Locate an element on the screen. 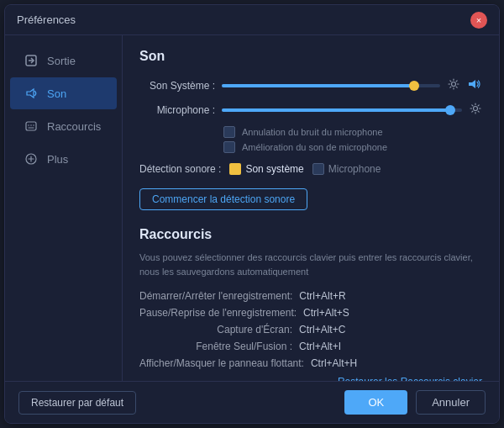 The width and height of the screenshot is (504, 428). microphone-row: Microphone : is located at coordinates (311, 109).